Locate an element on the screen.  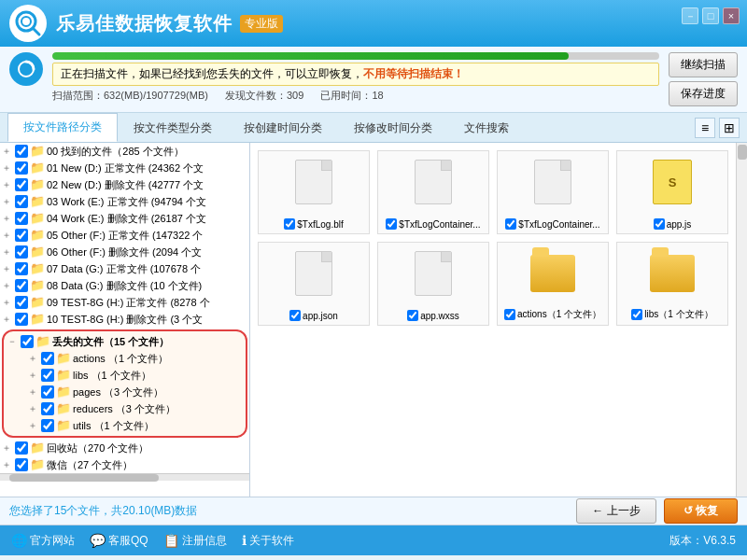
minimize-button: － is located at coordinates (690, 16).